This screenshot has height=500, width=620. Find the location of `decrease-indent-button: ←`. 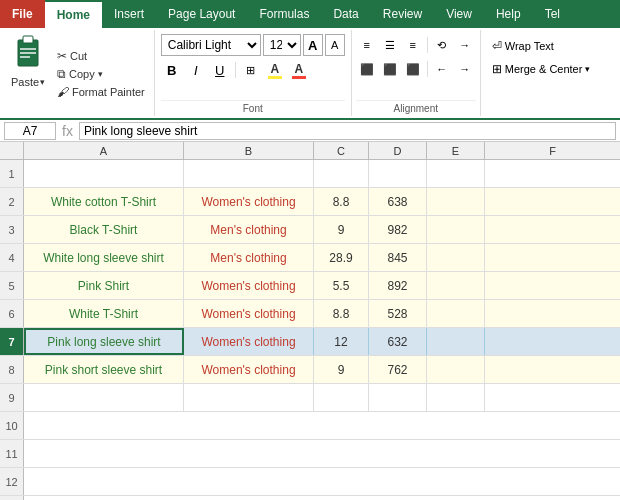

decrease-indent-button: ← is located at coordinates (442, 69).